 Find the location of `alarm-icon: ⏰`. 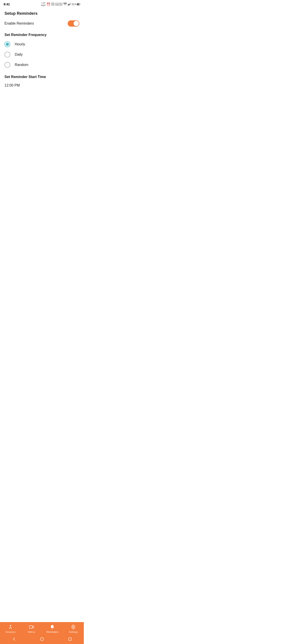

alarm-icon: ⏰ is located at coordinates (48, 4).